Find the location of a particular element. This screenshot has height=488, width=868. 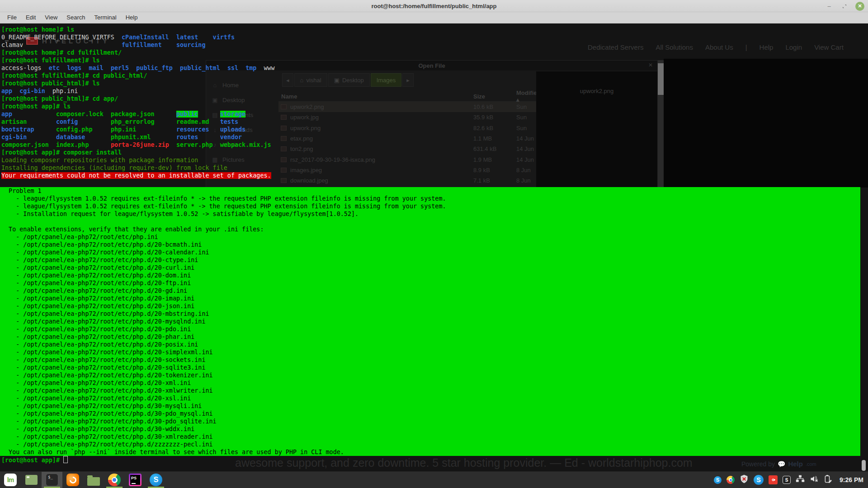

battery-edit-glyph is located at coordinates (828, 479).